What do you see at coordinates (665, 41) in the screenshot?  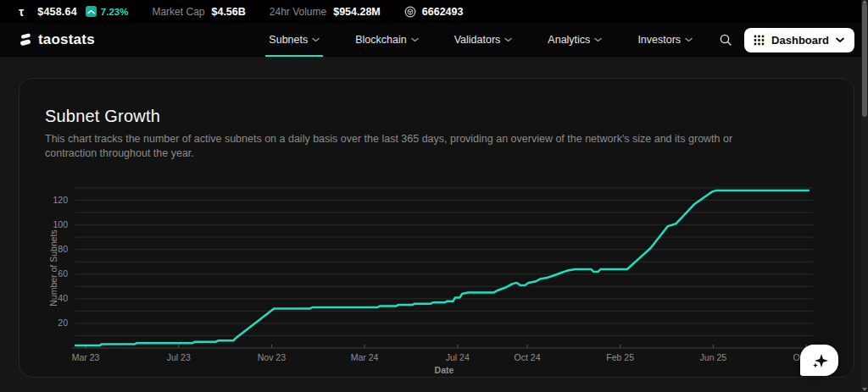 I see `nav-item-investors: Investors` at bounding box center [665, 41].